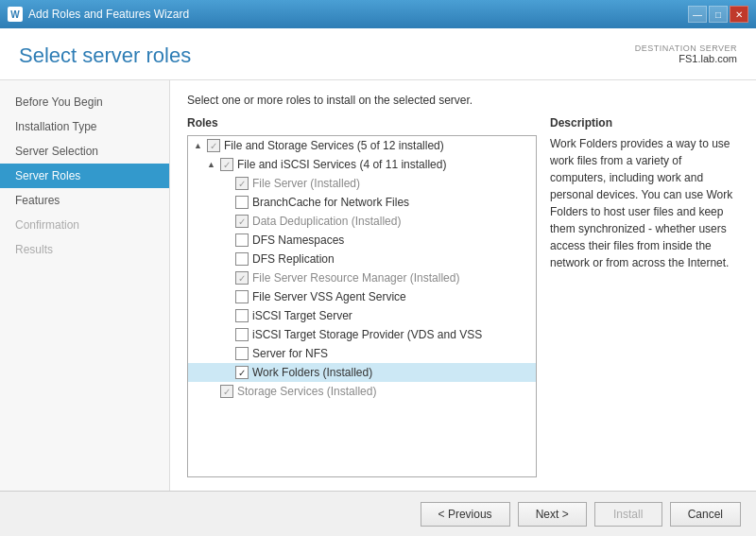 The width and height of the screenshot is (756, 536). I want to click on role-item-0: ▲✓File and Storage Services (5 of 12 ins…, so click(362, 146).